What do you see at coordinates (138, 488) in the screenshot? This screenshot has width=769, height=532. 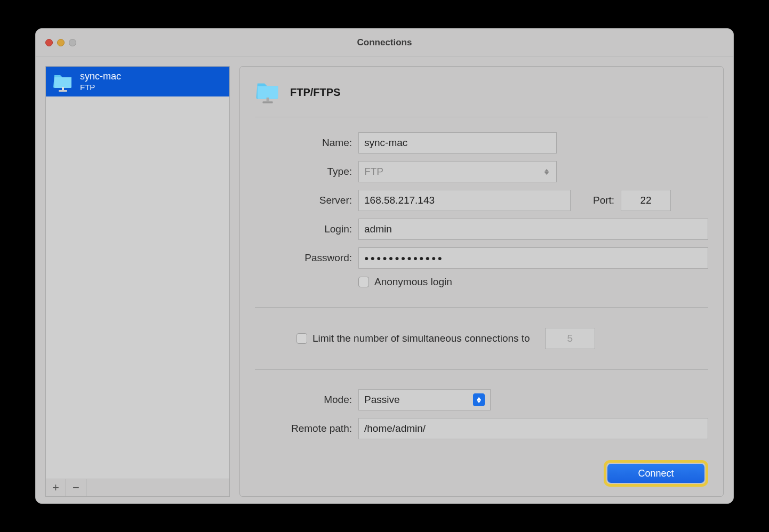 I see `sidebar-toolbar: + −` at bounding box center [138, 488].